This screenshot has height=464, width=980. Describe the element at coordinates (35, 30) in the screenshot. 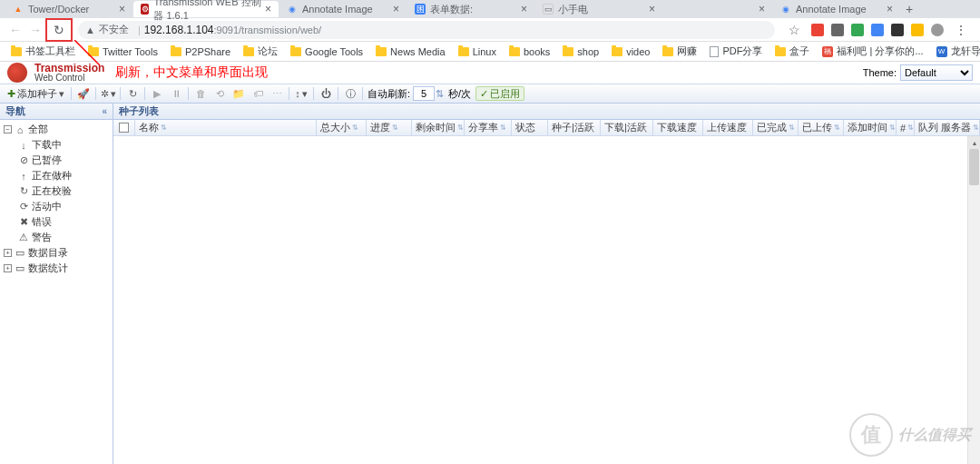

I see `forward-button: →` at that location.